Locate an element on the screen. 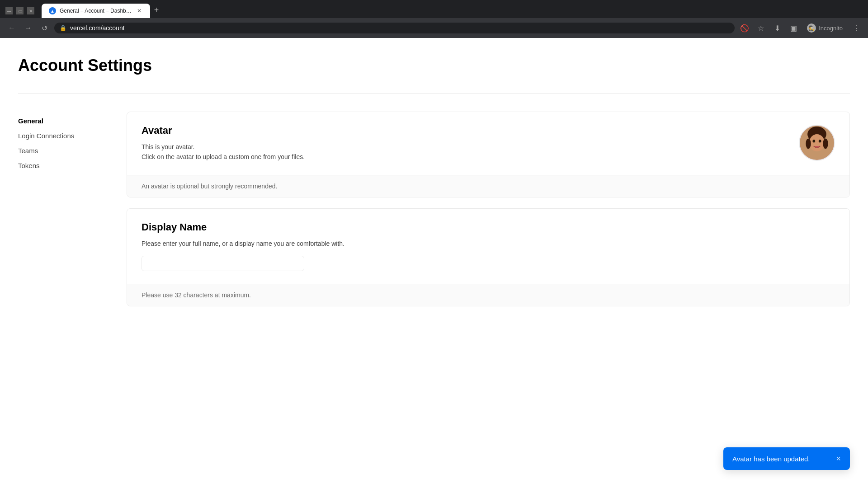  avatar-card-text: Avatar This is your avatar. Click on the… is located at coordinates (223, 144).